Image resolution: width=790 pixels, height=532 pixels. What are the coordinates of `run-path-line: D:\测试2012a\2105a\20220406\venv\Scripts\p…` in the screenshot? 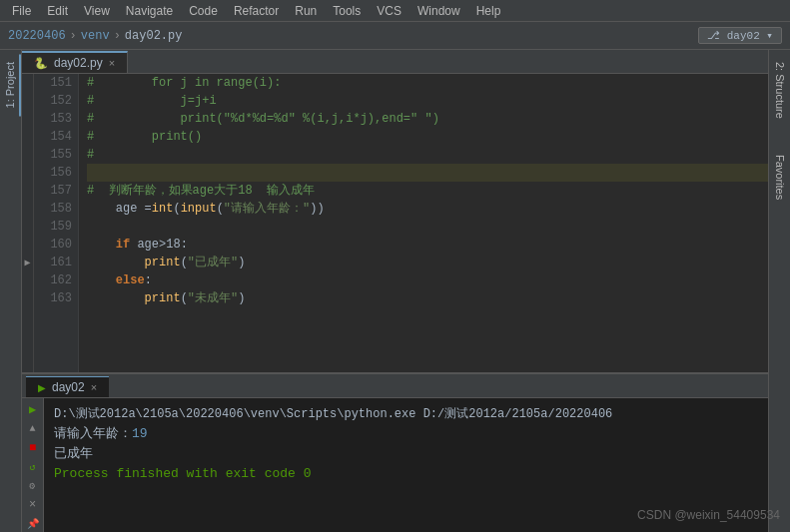 It's located at (405, 414).